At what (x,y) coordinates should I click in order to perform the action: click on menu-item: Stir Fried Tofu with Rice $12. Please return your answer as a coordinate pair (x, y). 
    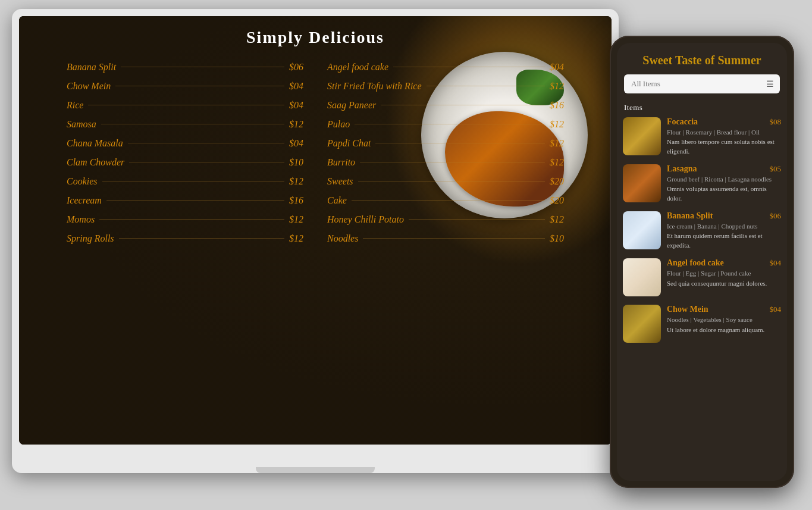
    Looking at the image, I should click on (446, 86).